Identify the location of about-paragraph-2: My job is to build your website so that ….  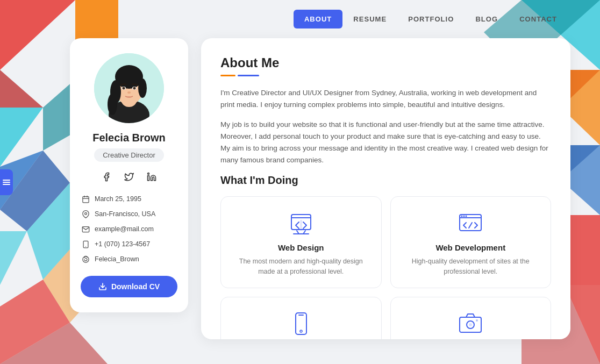
(386, 143).